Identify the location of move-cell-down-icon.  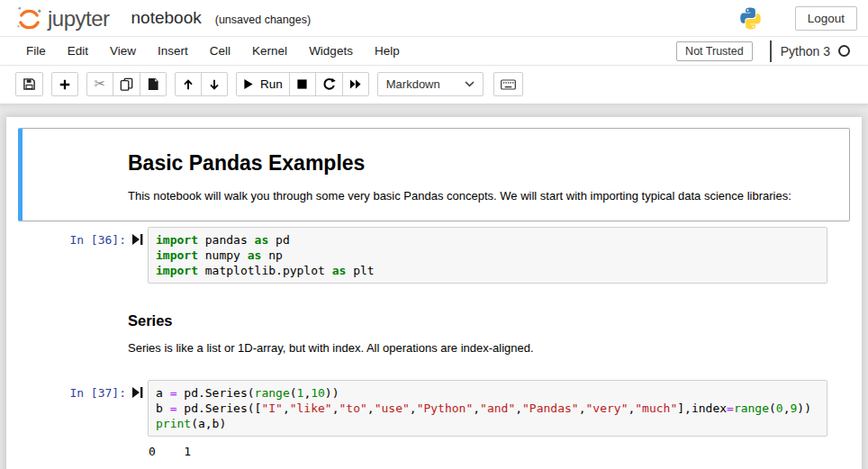
(214, 85).